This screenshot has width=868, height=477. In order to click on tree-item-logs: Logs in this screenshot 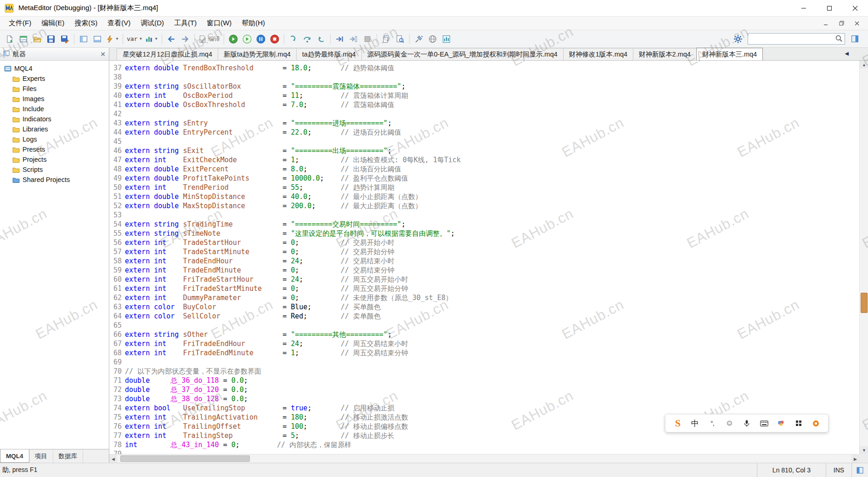, I will do `click(54, 139)`.